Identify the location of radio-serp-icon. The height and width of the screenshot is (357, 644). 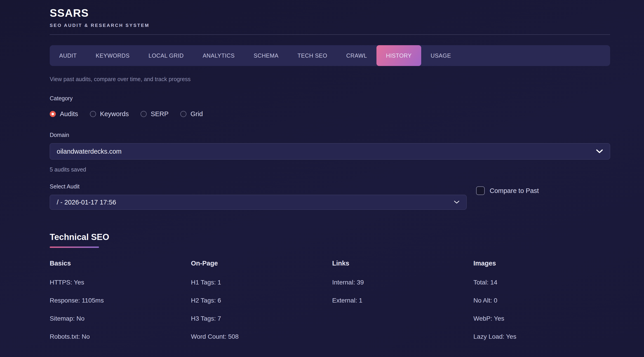
(144, 114).